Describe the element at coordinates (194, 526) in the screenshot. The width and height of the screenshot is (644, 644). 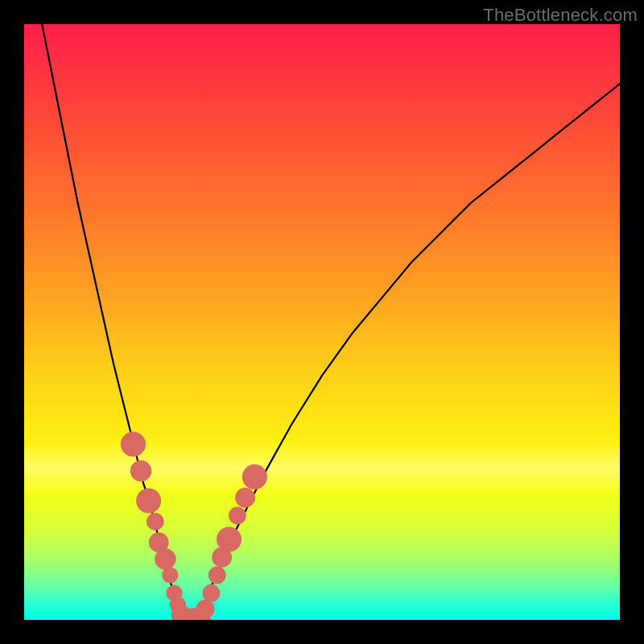
I see `markers-group` at that location.